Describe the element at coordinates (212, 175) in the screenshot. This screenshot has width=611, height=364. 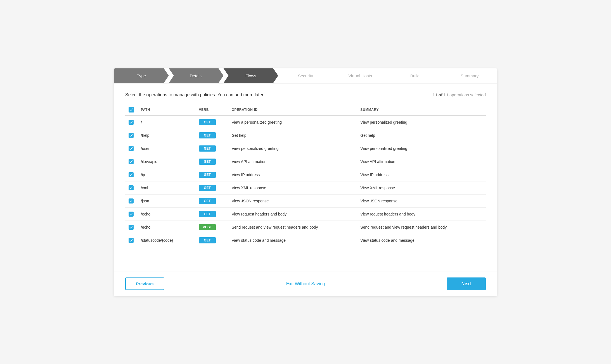
I see `verb-cell-4: GET` at that location.